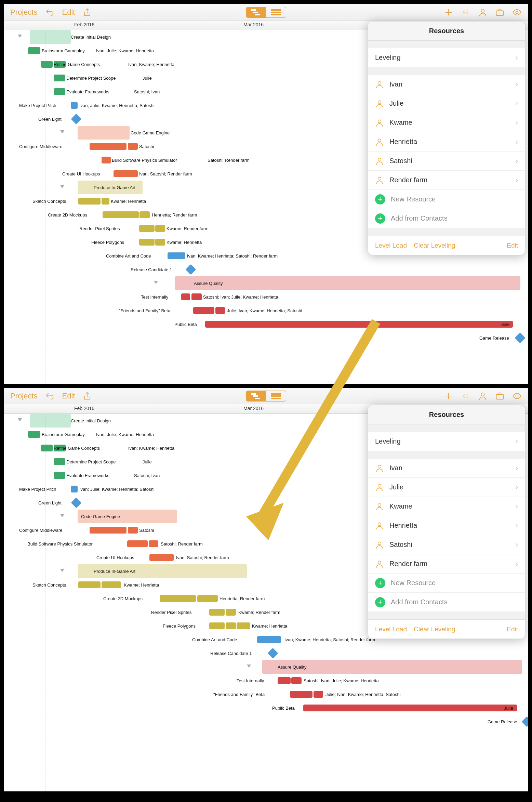 This screenshot has height=802, width=532. I want to click on task-row: Test InternallySatoshi; Ivan; Julie; Kwa…, so click(266, 681).